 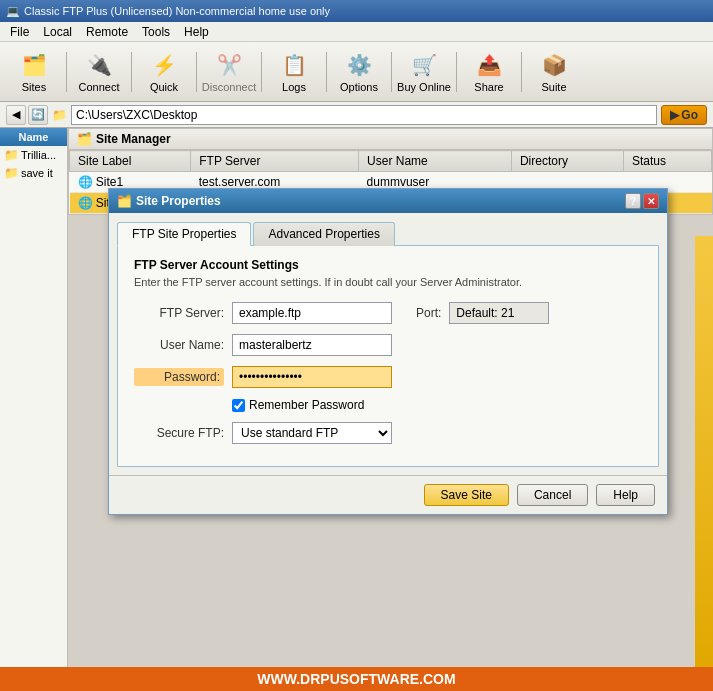 I want to click on share-button: 📤 Share, so click(x=489, y=72).